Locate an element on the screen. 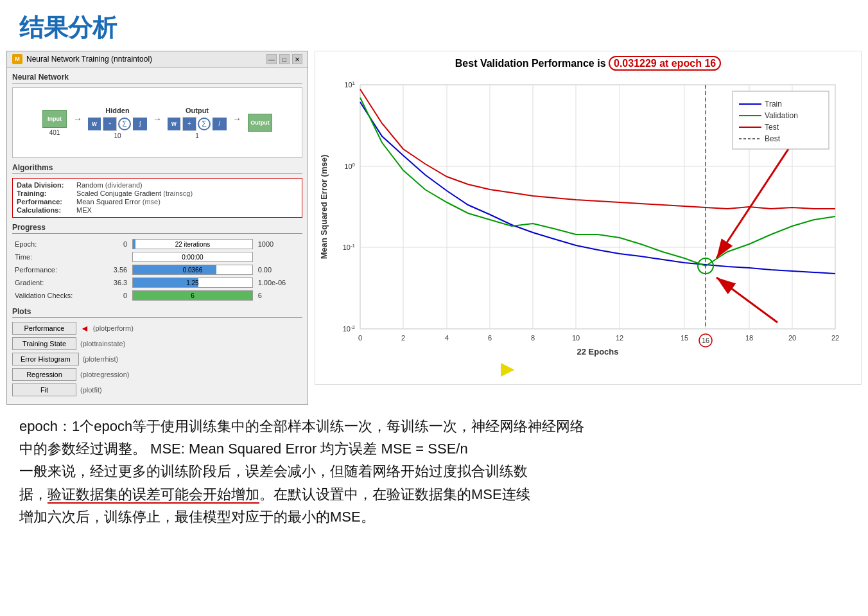  output-sum: Σ is located at coordinates (204, 124).